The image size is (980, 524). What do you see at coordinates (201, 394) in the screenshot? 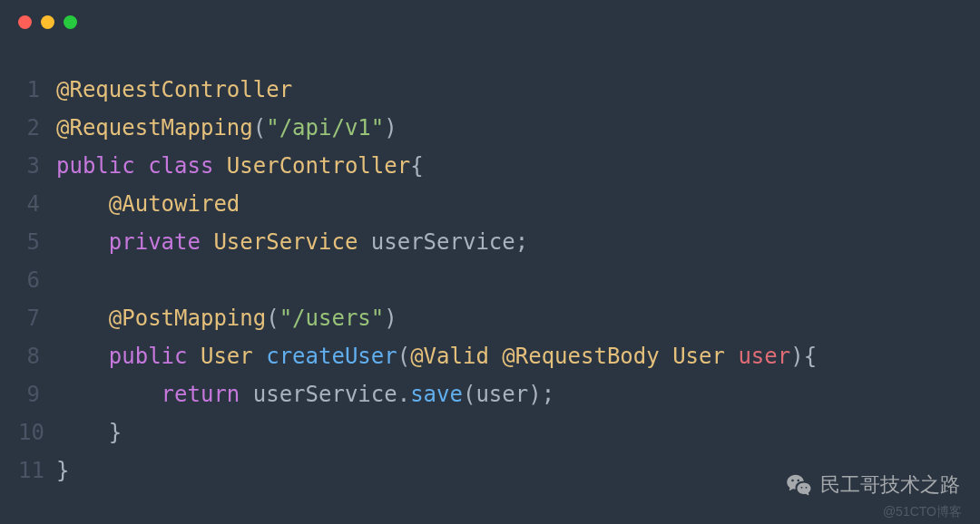
I see `token-keyword: return` at bounding box center [201, 394].